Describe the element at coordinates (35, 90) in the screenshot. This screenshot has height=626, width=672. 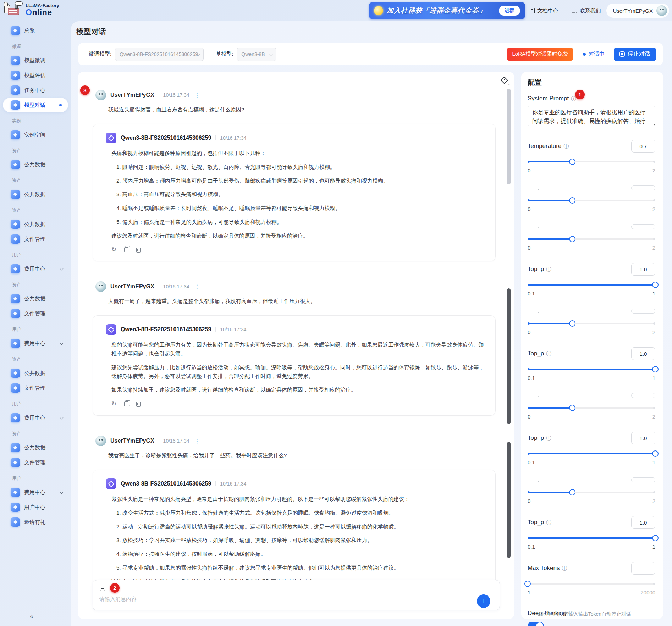
I see `sidebar-item-任务中心: 任务中心` at that location.